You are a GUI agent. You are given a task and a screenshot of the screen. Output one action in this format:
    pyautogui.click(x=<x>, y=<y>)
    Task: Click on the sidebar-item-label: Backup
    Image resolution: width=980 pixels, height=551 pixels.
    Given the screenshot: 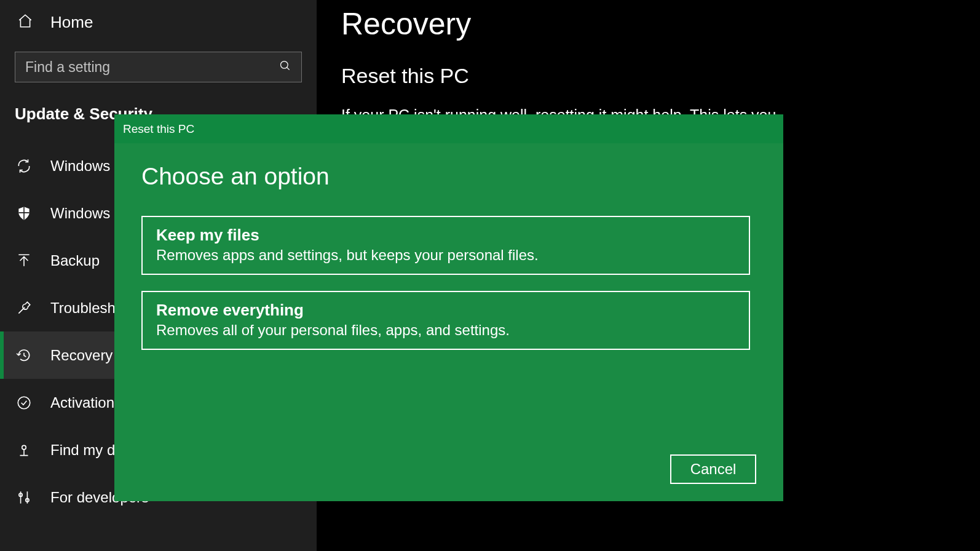 What is the action you would take?
    pyautogui.click(x=75, y=261)
    